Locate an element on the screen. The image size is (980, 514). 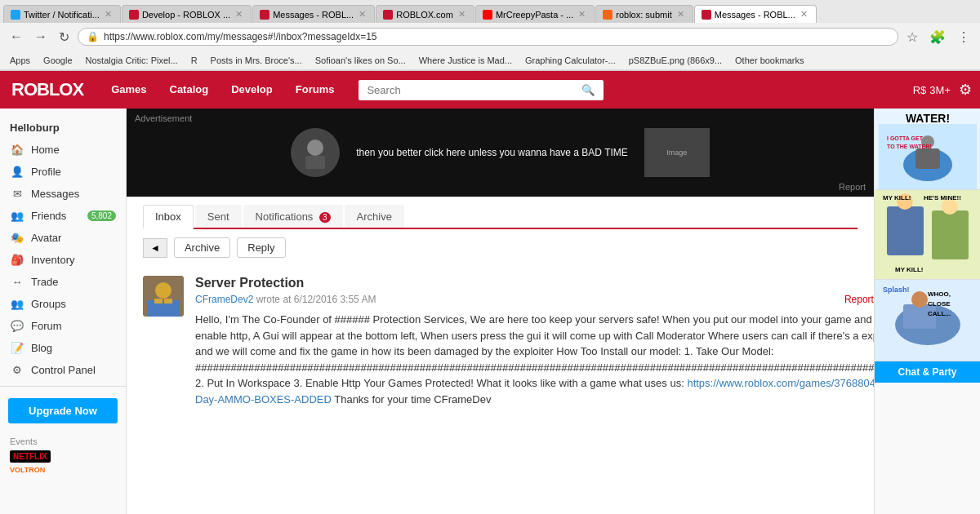
sidebar-item-avatar: 🎭 Avatar is located at coordinates (63, 238).